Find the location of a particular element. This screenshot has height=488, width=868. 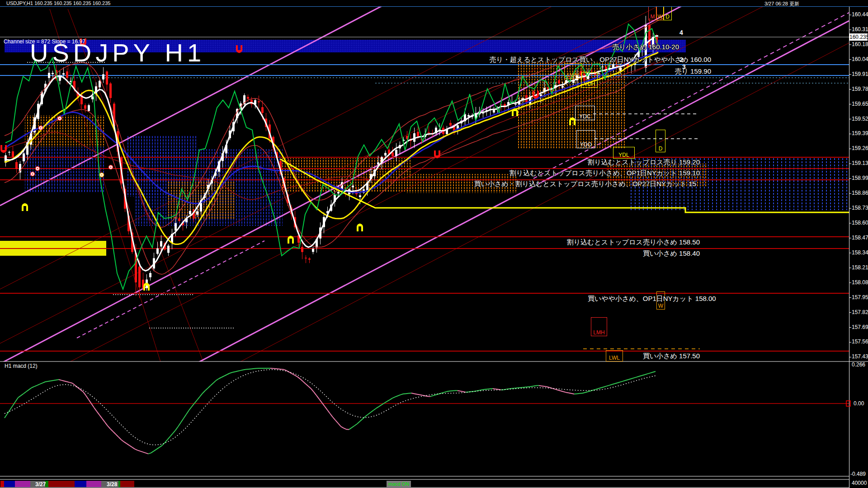

price-tick: 157.820 is located at coordinates (860, 312).